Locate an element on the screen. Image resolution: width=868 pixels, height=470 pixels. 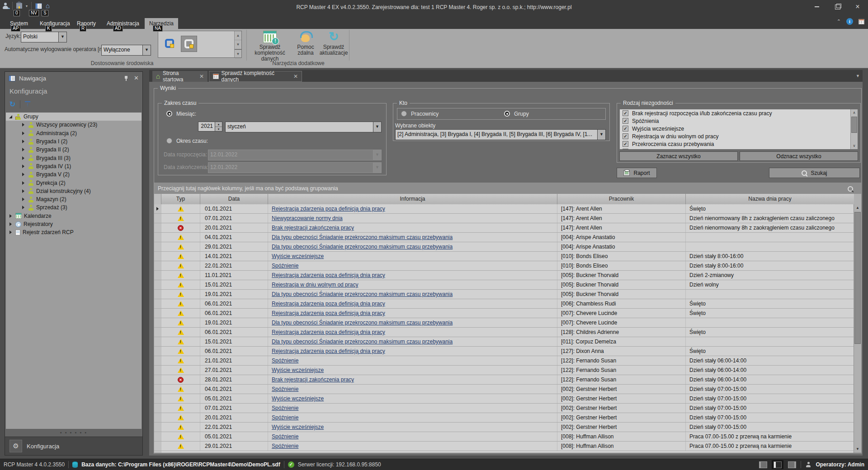
filter-search-icon is located at coordinates (850, 189).